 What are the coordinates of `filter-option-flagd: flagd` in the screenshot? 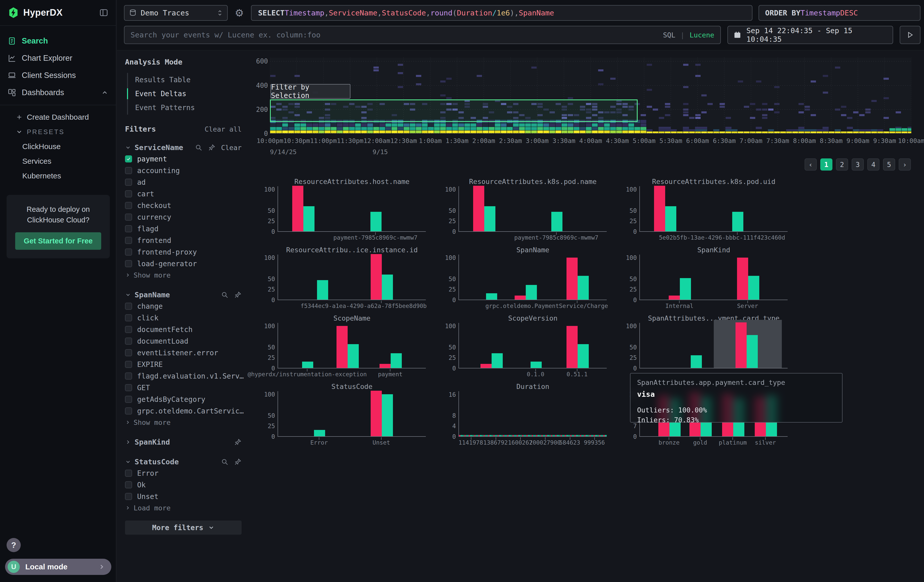 It's located at (183, 229).